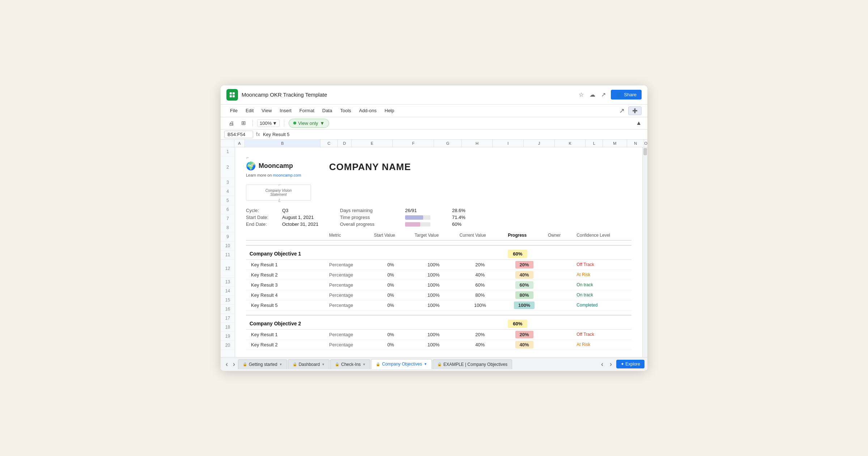  I want to click on table-header-row: Metric Start Value Target Value Current …, so click(439, 235).